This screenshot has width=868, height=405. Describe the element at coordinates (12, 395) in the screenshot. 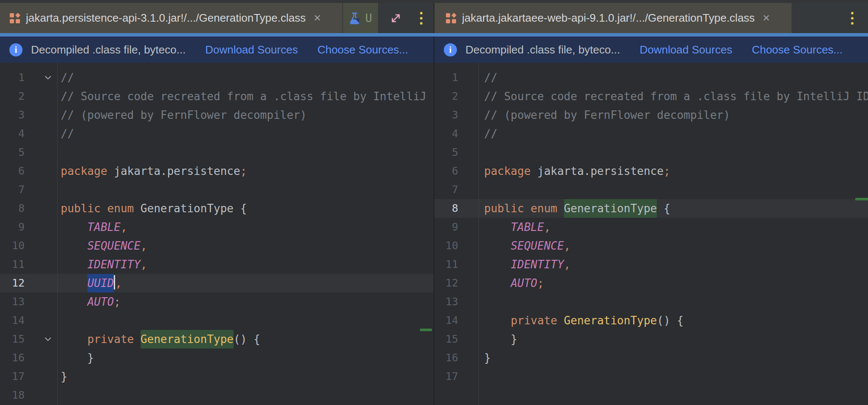

I see `line-number: 18` at that location.